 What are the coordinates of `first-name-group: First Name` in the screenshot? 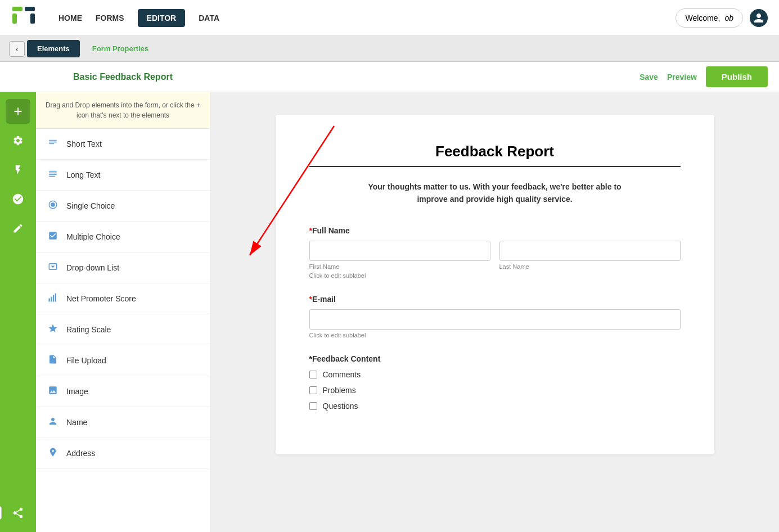 It's located at (400, 255).